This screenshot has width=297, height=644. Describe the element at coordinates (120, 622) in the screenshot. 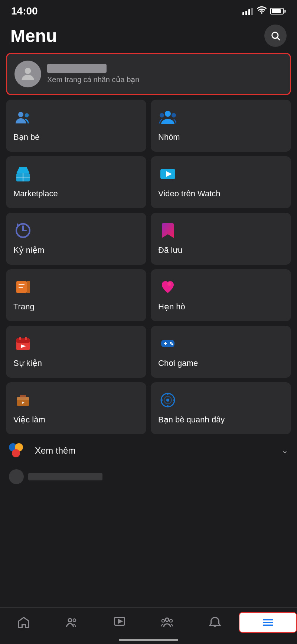

I see `tab-watch` at that location.